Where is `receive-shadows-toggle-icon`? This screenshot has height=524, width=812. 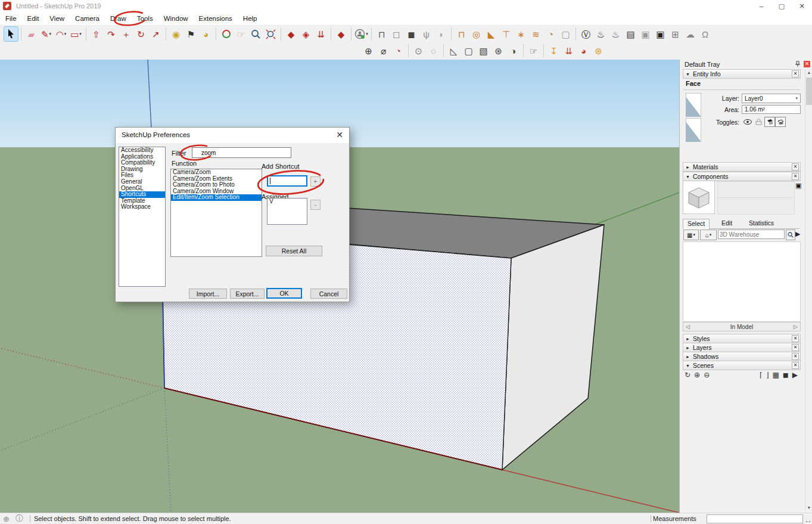 receive-shadows-toggle-icon is located at coordinates (780, 122).